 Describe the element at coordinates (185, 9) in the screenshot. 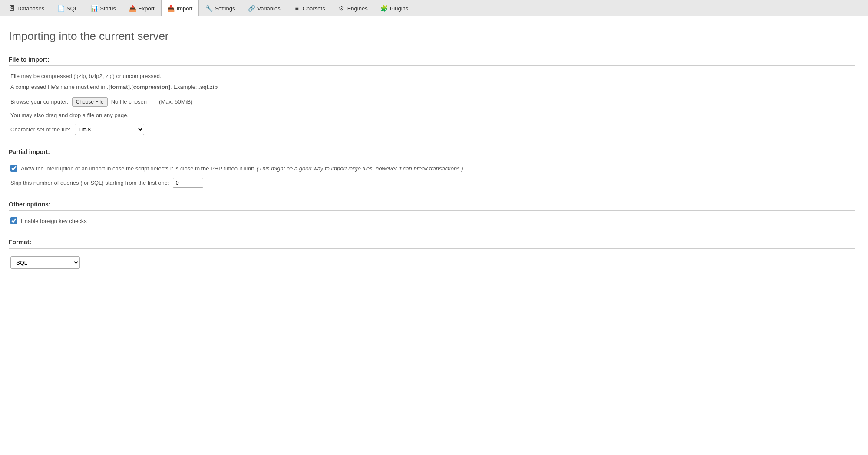

I see `nav-item-label-import: Import` at that location.